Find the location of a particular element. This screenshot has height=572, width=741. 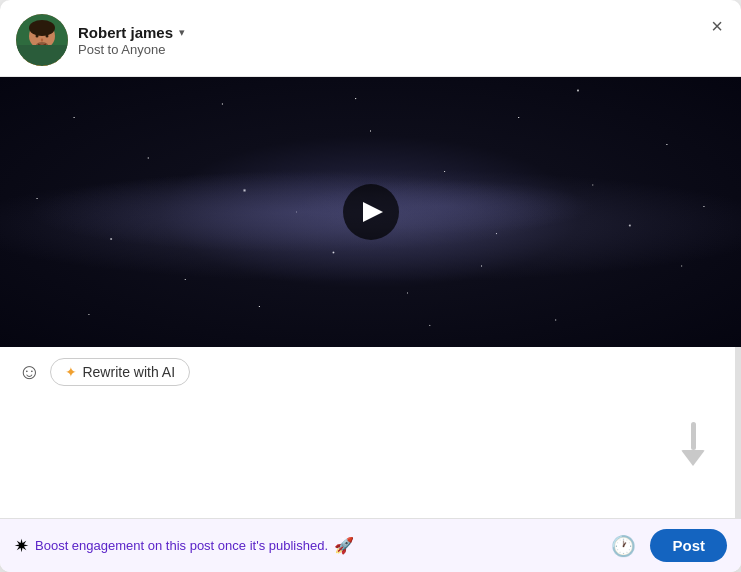

user-name: Robert james is located at coordinates (126, 32).